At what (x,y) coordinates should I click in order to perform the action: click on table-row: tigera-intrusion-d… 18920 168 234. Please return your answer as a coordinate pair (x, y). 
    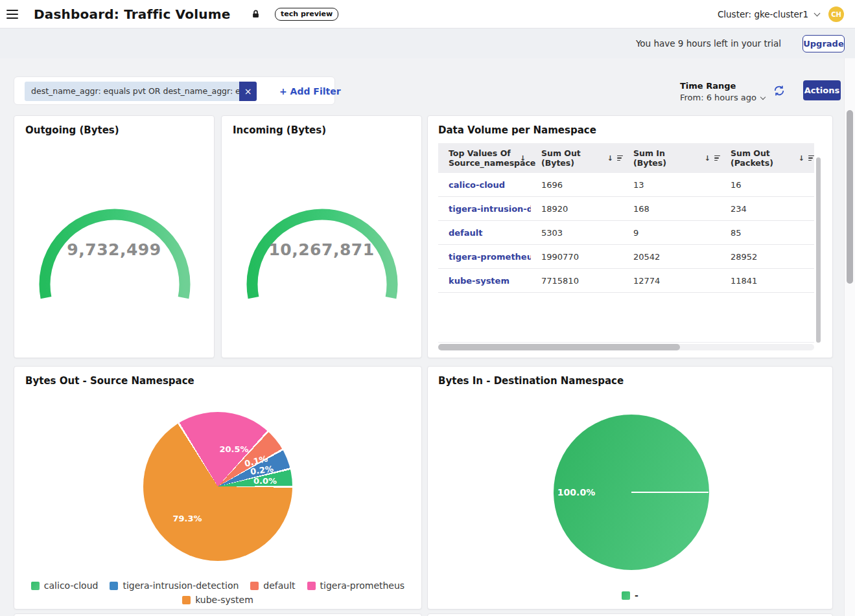
    Looking at the image, I should click on (626, 209).